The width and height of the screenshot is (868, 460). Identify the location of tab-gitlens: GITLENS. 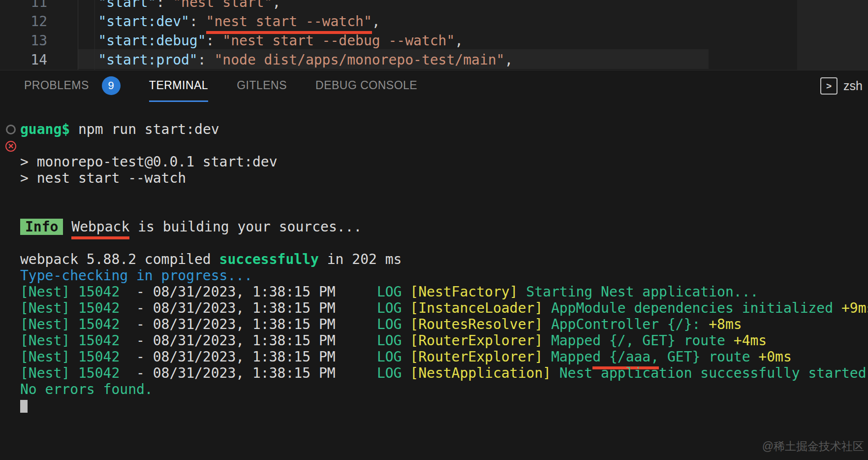
(262, 86).